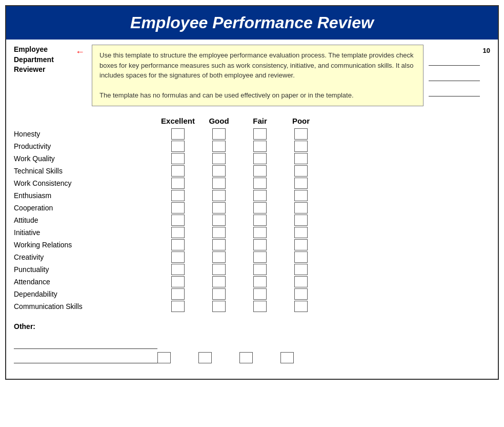 Image resolution: width=504 pixels, height=427 pixels. Describe the element at coordinates (205, 358) in the screenshot. I see `other-cb-good` at that location.